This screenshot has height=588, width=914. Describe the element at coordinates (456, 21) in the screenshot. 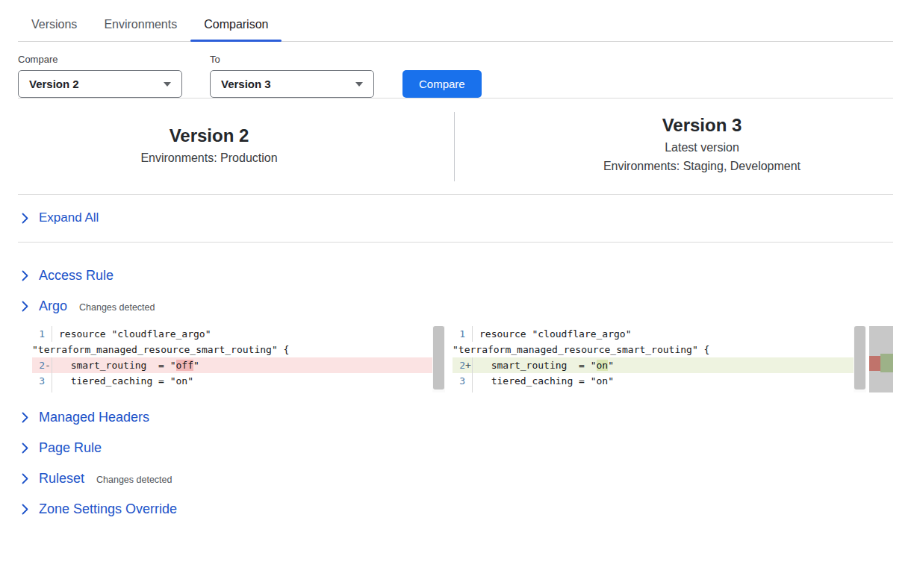

I see `tab-bar: Versions Environments Comparison` at that location.